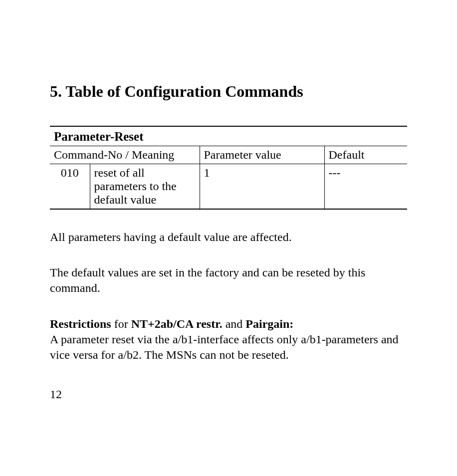 Image resolution: width=457 pixels, height=476 pixels. What do you see at coordinates (262, 187) in the screenshot?
I see `cell-parameter-value: 1` at bounding box center [262, 187].